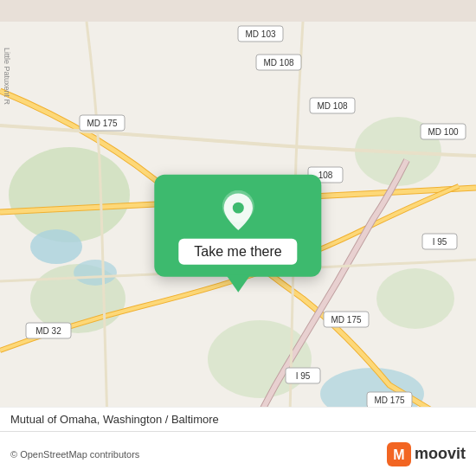 The image size is (476, 476). What do you see at coordinates (260, 35) in the screenshot?
I see `svg-text: MD 103` at bounding box center [260, 35].